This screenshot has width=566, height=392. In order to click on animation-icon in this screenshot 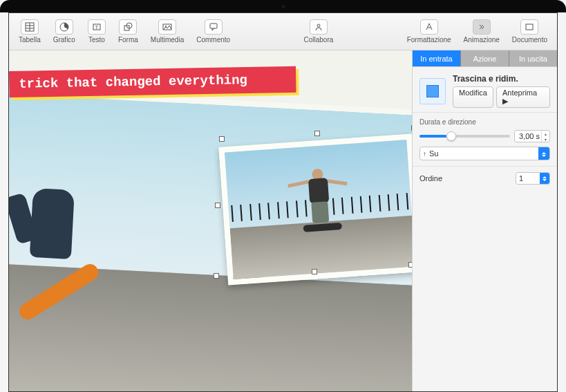, I will do `click(482, 27)`.